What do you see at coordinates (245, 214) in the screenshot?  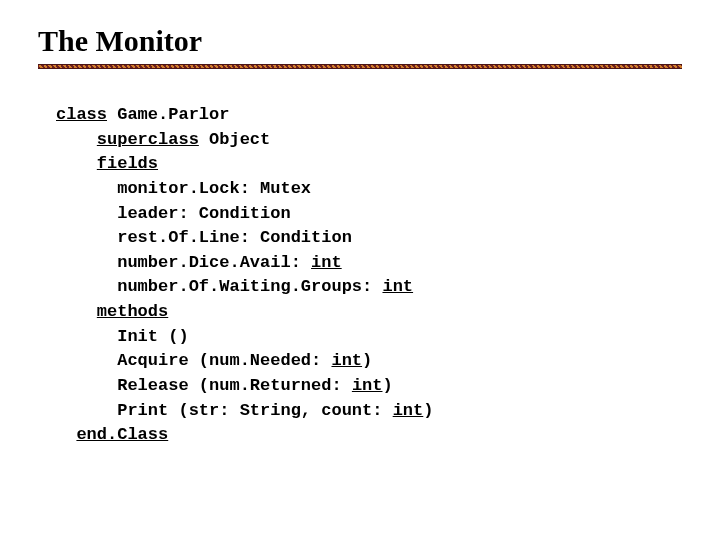 I see `field-leader-type: Condition` at bounding box center [245, 214].